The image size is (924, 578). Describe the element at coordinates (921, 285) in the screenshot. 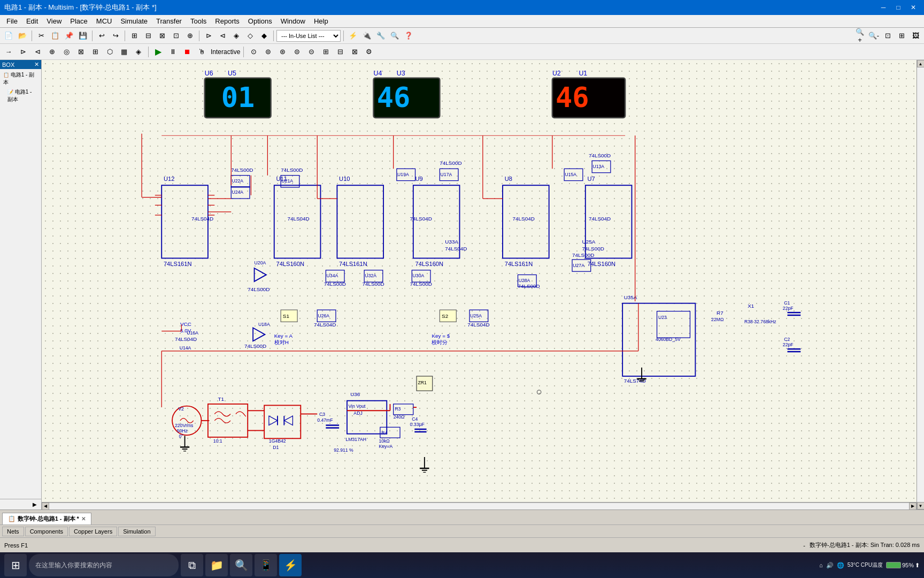

I see `scroll-v-track` at that location.